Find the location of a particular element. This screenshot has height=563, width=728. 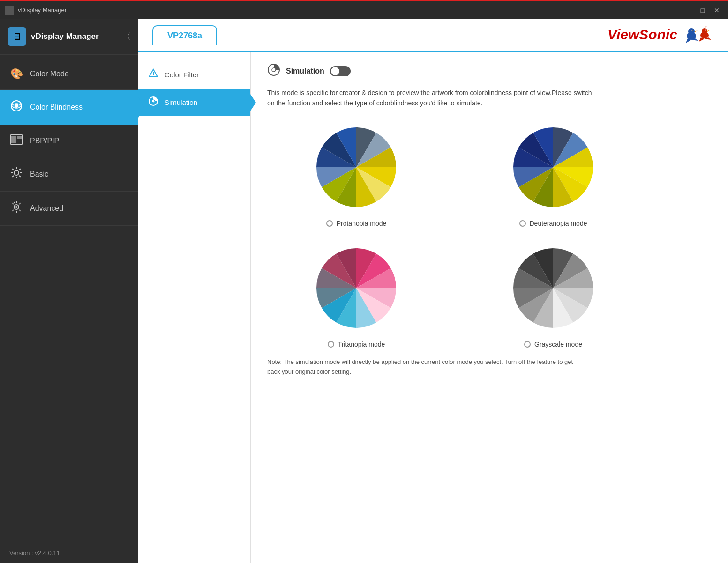

simulation-toggle-row: Simulation is located at coordinates (489, 71).